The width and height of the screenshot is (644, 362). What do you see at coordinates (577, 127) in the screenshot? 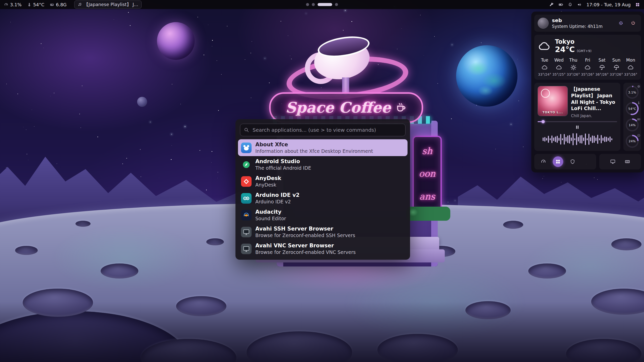
I see `playback-controls` at bounding box center [577, 127].